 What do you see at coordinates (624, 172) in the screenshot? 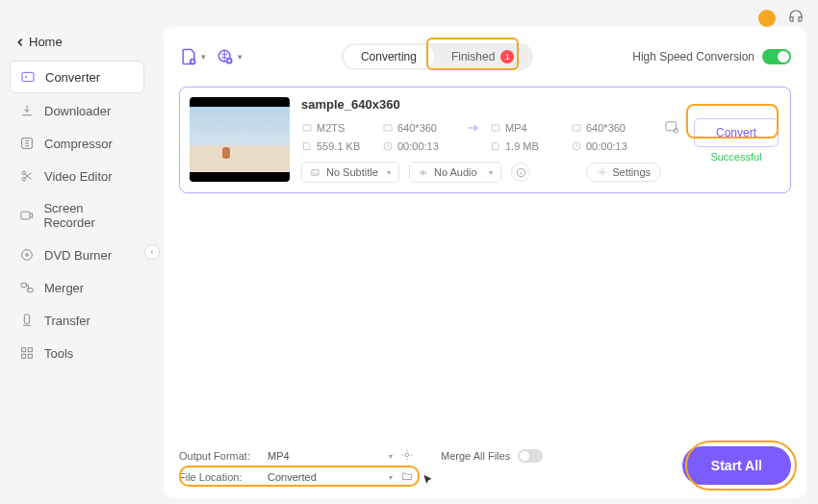
I see `file-settings-button: Settings` at bounding box center [624, 172].